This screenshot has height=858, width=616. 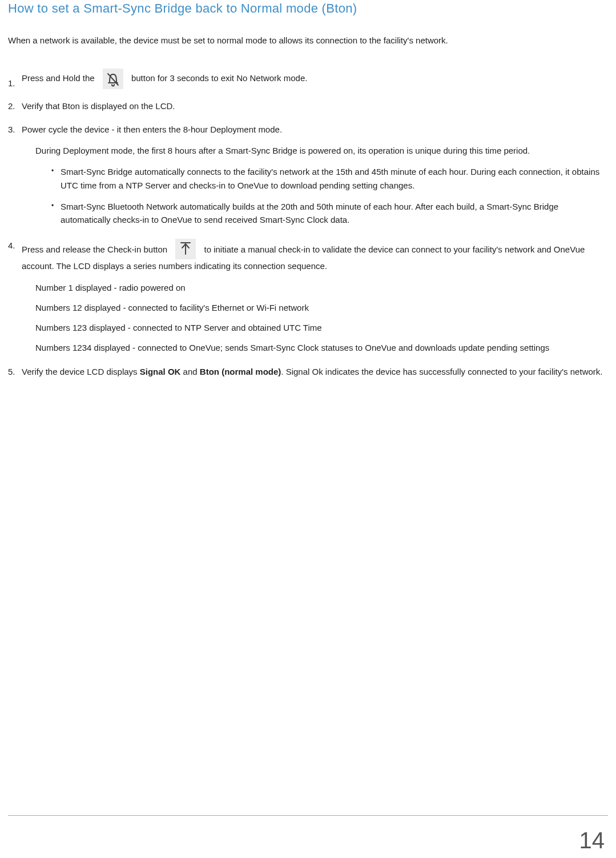 What do you see at coordinates (322, 318) in the screenshot?
I see `step-4-rows: Number 1 displayed - radio powered on Nu…` at bounding box center [322, 318].